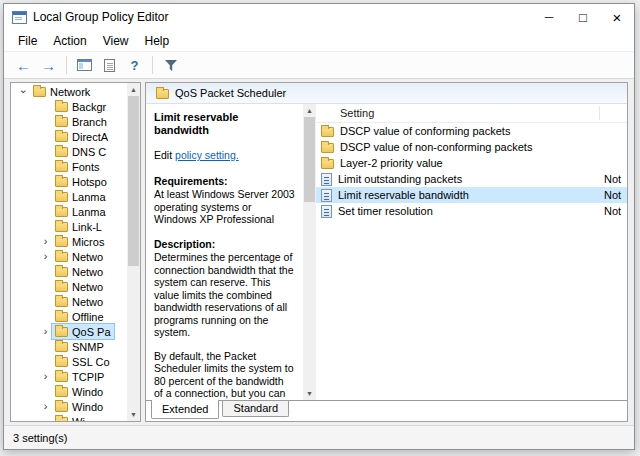 The width and height of the screenshot is (640, 456). I want to click on filter-button, so click(170, 65).